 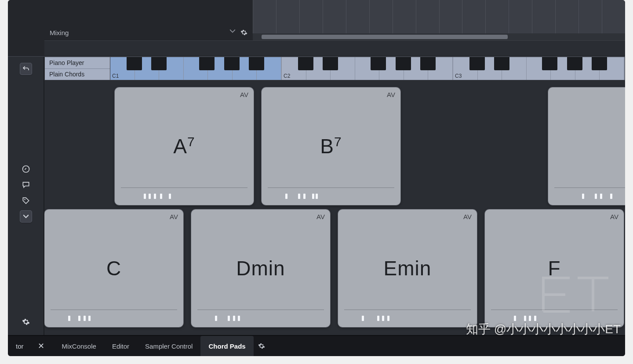 I want to click on chat-icon, so click(x=26, y=185).